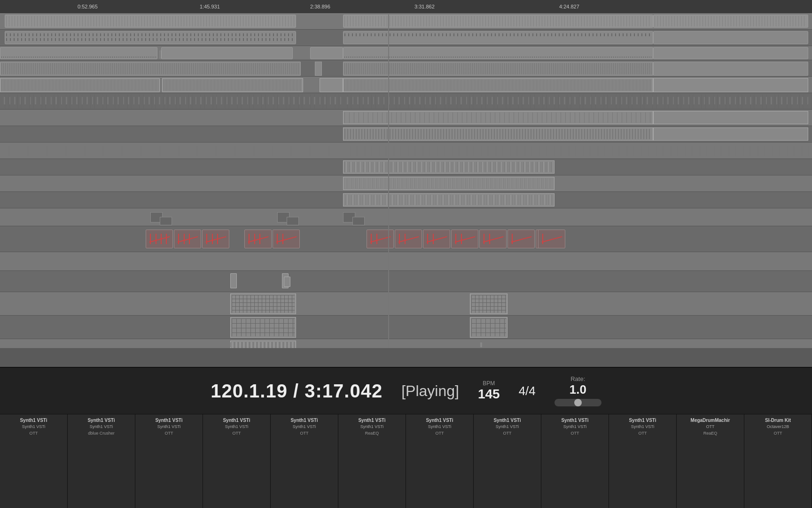  What do you see at coordinates (527, 391) in the screenshot?
I see `time-sig-display: 4/4` at bounding box center [527, 391].